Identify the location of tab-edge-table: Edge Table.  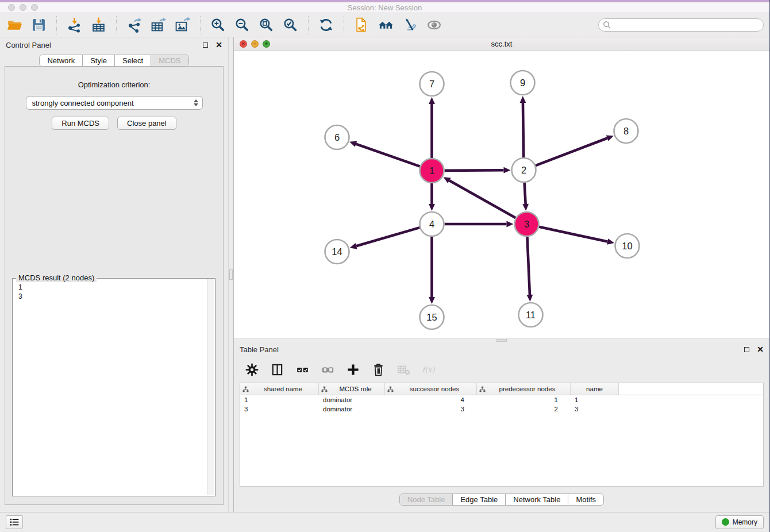
(479, 500).